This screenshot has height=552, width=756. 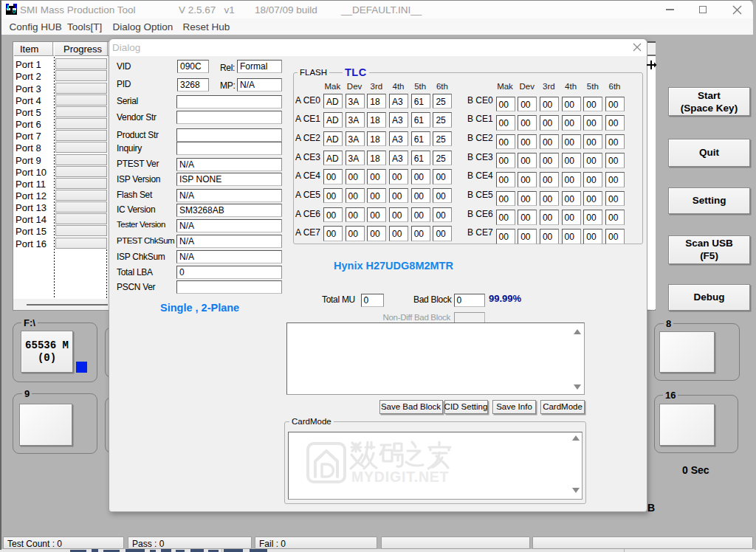 I want to click on svg-text: MYDIGIT.NET, so click(x=400, y=477).